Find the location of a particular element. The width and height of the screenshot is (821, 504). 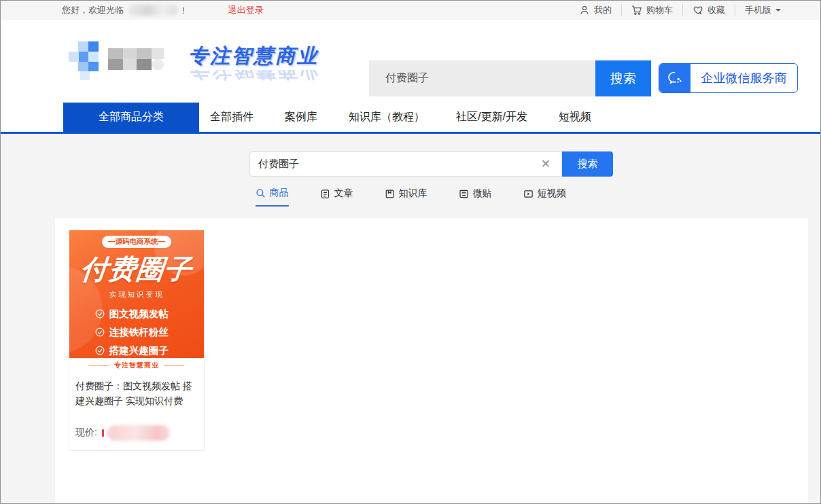

header-search-input is located at coordinates (483, 79).